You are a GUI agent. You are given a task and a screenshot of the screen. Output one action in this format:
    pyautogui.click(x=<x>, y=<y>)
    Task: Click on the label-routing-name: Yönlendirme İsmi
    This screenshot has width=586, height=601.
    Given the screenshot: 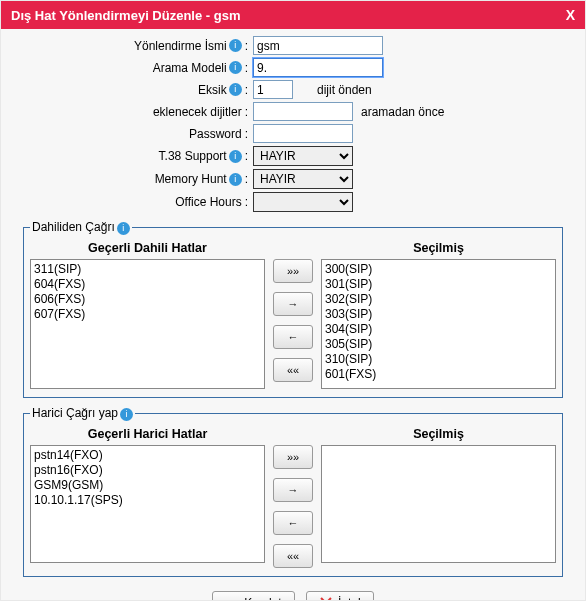 What is the action you would take?
    pyautogui.click(x=180, y=46)
    